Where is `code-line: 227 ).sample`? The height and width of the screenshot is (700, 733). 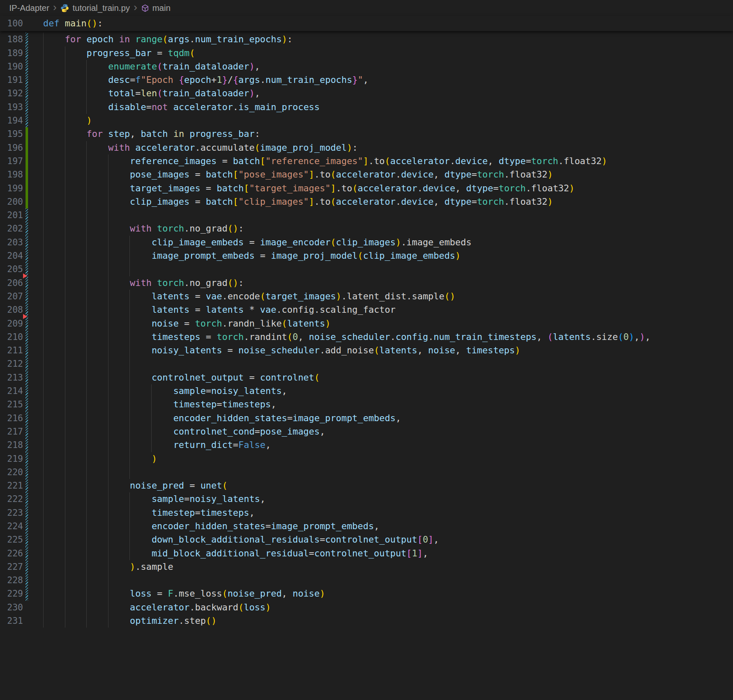
code-line: 227 ).sample is located at coordinates (366, 567).